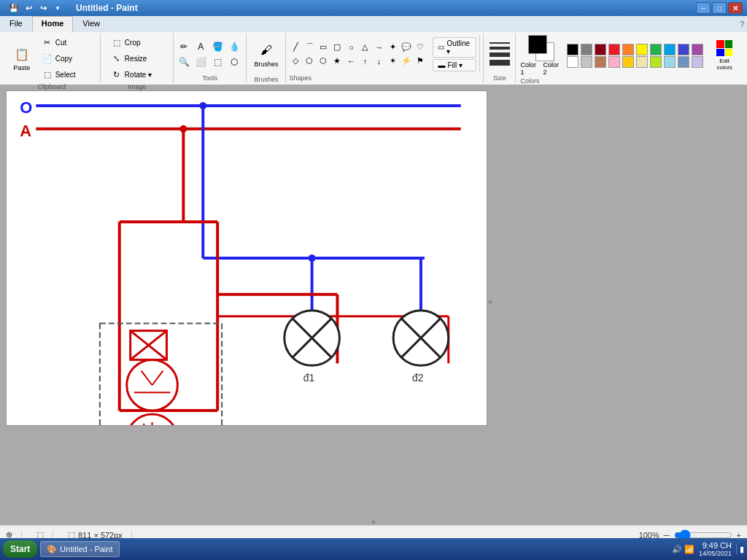 The image size is (747, 560). Describe the element at coordinates (91, 24) in the screenshot. I see `tab-view: View` at that location.